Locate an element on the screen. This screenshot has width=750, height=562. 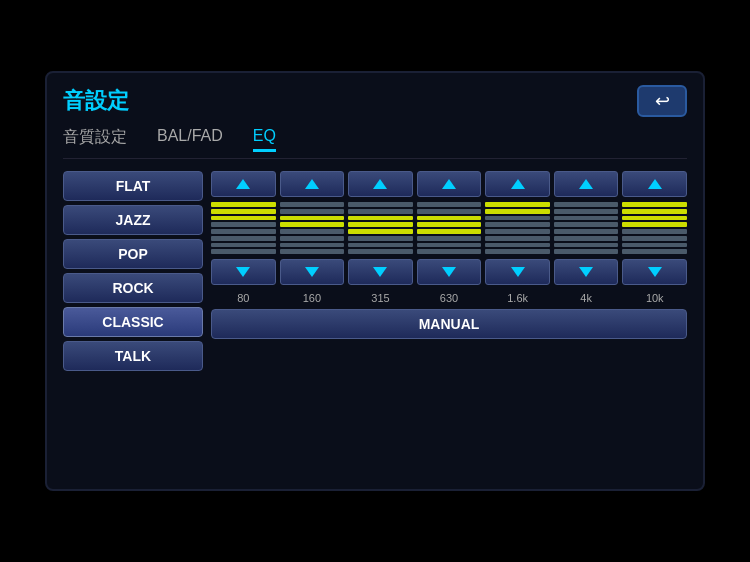
tab-eq: EQ is located at coordinates (264, 140).